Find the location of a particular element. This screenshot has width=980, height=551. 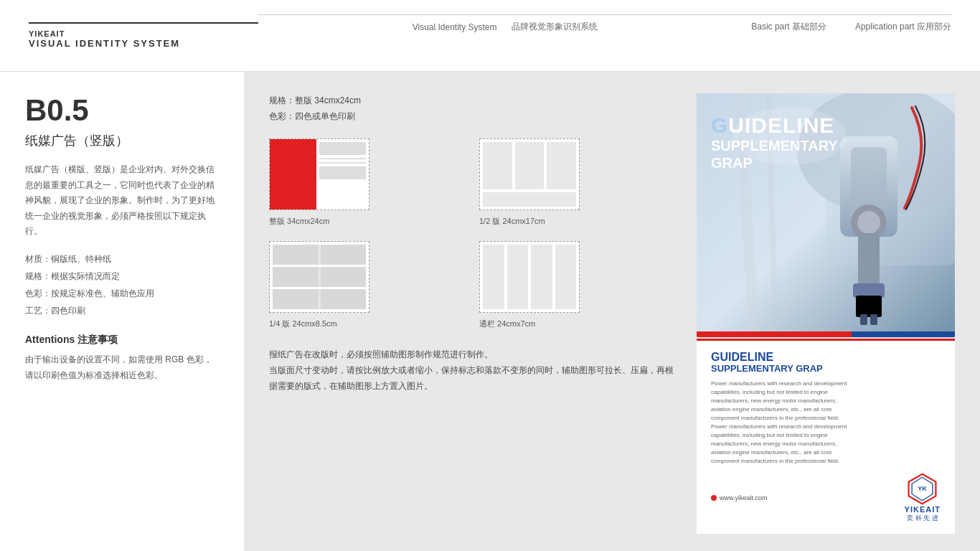

bottom-note: 报纸广告在改版时，必须按照辅助图形制作规范进行制作。 当版面尺寸变动时，请按比例… is located at coordinates (472, 371).